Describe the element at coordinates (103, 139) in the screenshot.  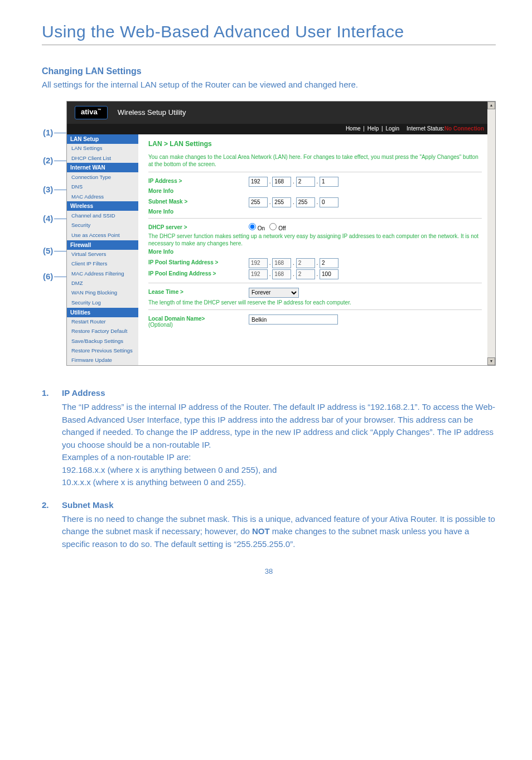
I see `sidebar-group-lan: LAN Setup` at that location.